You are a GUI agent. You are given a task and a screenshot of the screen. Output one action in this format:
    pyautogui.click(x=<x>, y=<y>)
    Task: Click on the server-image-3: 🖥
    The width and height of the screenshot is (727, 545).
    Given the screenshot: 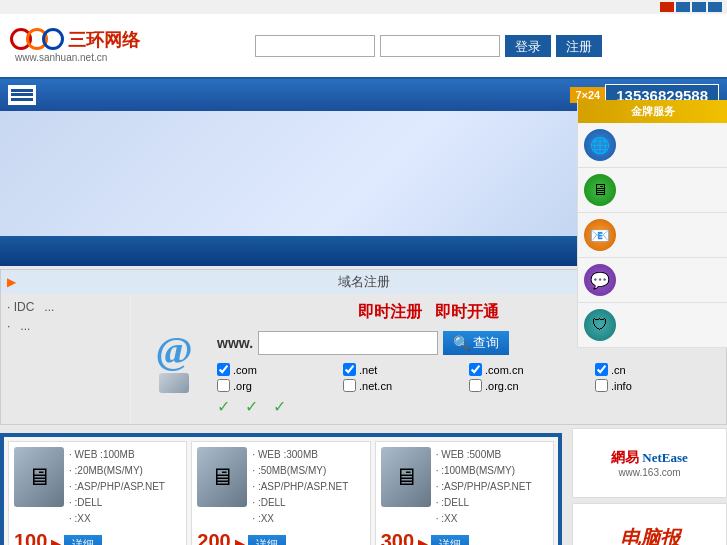 What is the action you would take?
    pyautogui.click(x=406, y=477)
    